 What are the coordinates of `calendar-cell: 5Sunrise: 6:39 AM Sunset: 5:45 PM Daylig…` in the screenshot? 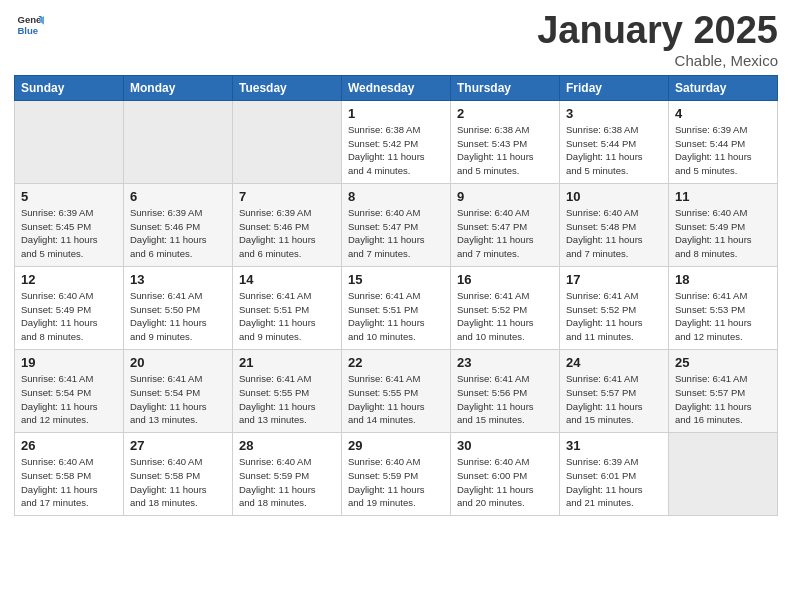 It's located at (70, 224).